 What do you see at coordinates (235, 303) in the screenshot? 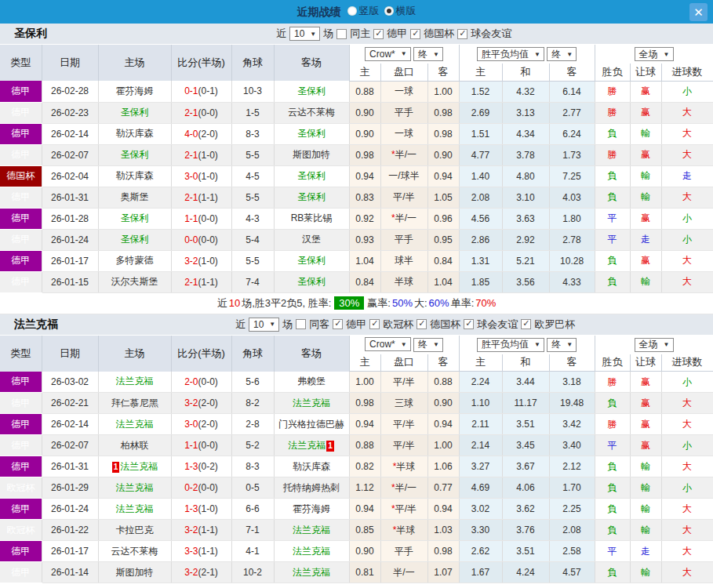
I see `summary-text: 10` at bounding box center [235, 303].